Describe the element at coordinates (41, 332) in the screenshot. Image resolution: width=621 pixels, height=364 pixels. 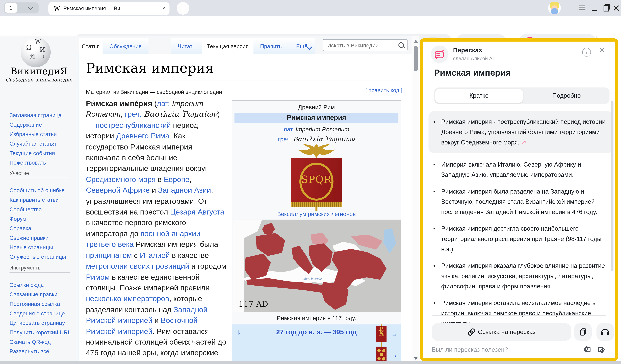
I see `sidebar-item-short-url: Получить короткий URL` at that location.